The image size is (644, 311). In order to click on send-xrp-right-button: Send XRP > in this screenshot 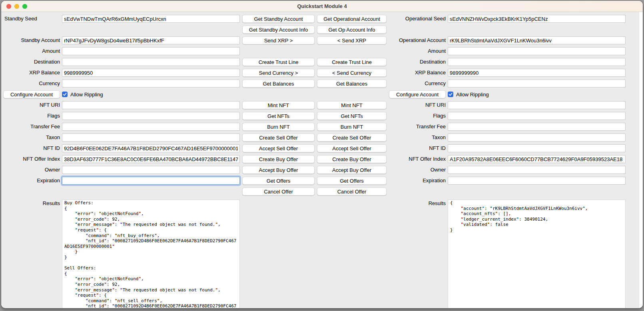, I will do `click(278, 40)`.